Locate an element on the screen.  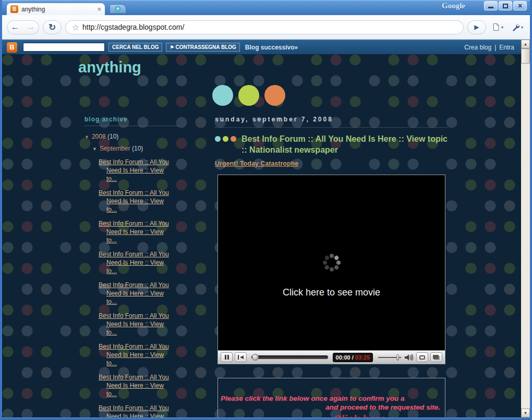
pause-icon is located at coordinates (225, 357).